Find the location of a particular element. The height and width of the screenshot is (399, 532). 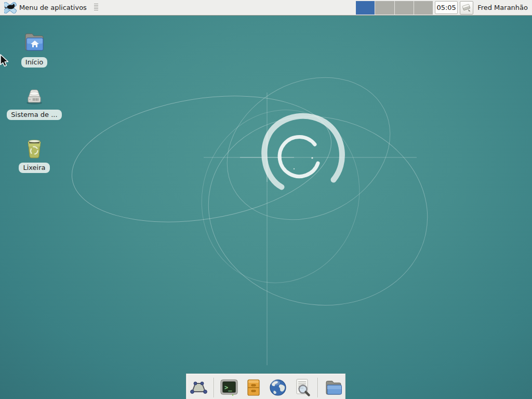

trash-icon is located at coordinates (34, 148).